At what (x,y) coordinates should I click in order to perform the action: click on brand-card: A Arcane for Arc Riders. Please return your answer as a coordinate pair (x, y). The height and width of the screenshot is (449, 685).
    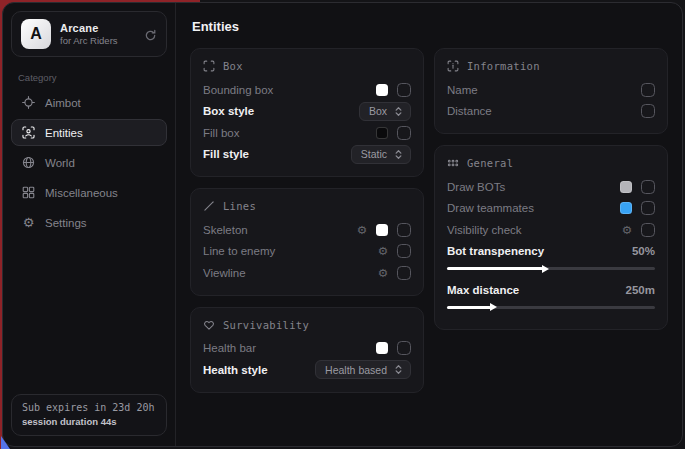
    Looking at the image, I should click on (89, 34).